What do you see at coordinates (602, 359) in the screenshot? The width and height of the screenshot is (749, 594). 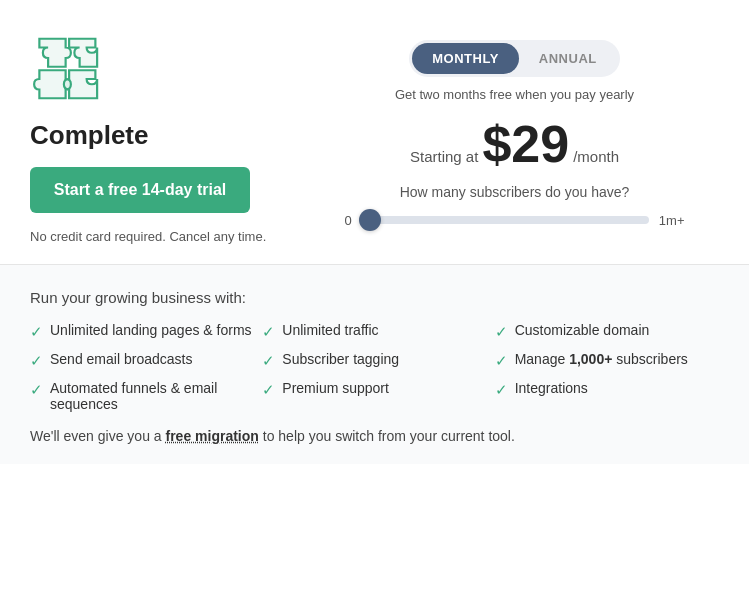 I see `feature-label-5: Manage 1,000+ subscribers` at bounding box center [602, 359].